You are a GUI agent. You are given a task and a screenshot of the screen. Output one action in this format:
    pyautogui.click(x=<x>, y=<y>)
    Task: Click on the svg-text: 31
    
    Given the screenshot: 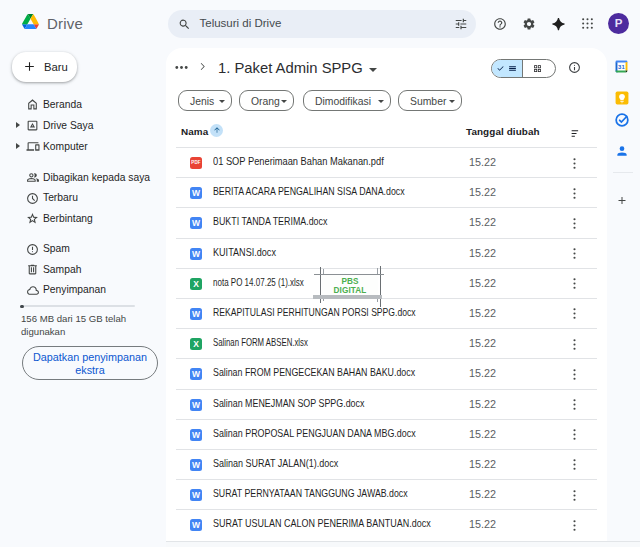 What is the action you would take?
    pyautogui.click(x=622, y=67)
    